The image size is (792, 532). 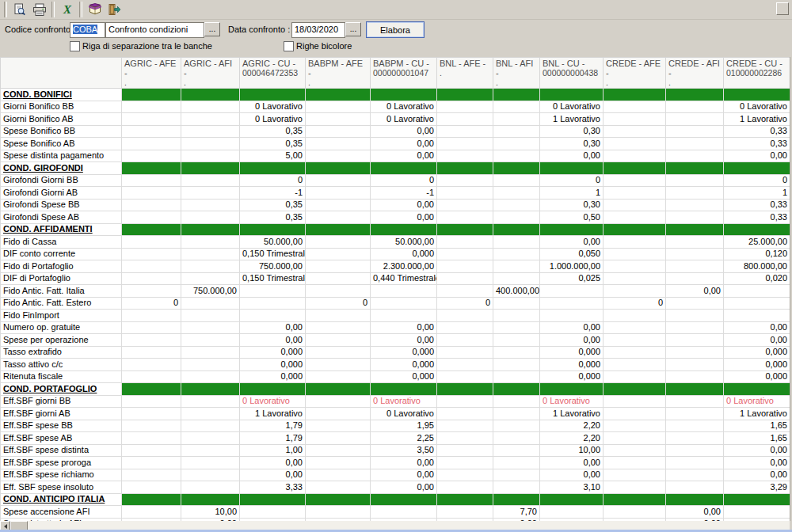 I want to click on bicolor-checkbox, so click(x=288, y=46).